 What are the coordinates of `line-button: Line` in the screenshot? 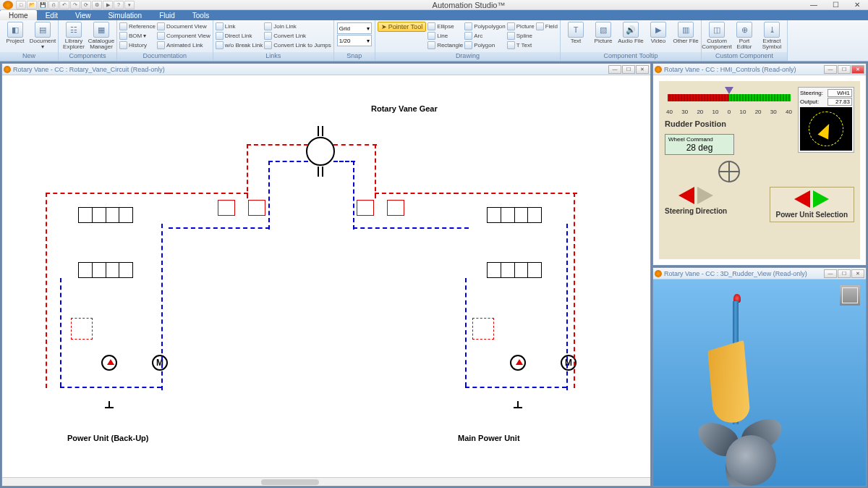 It's located at (446, 36).